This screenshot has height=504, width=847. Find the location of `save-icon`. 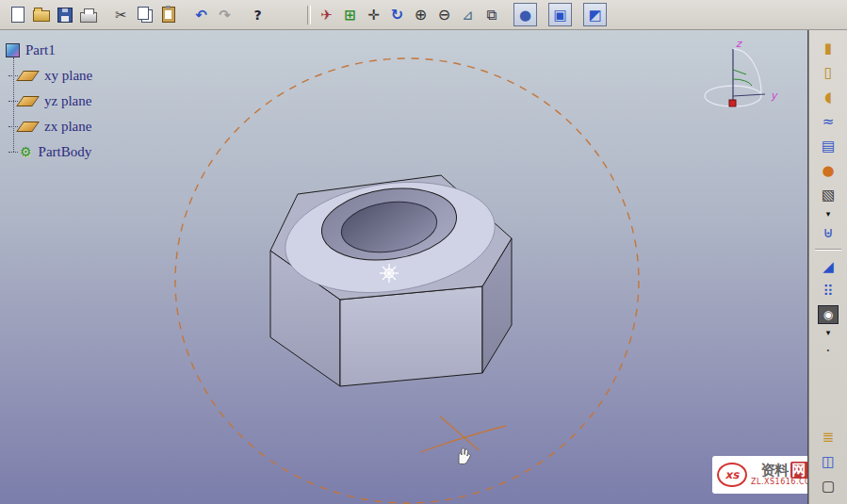

save-icon is located at coordinates (64, 15).